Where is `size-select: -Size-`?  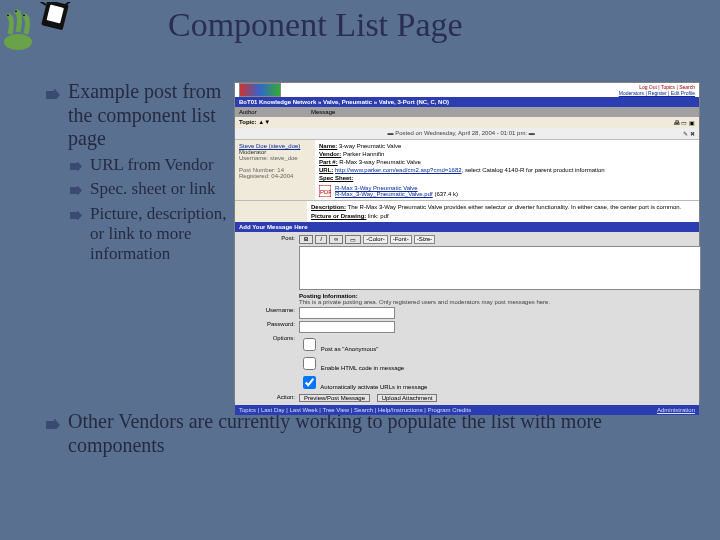 size-select: -Size- is located at coordinates (425, 240).